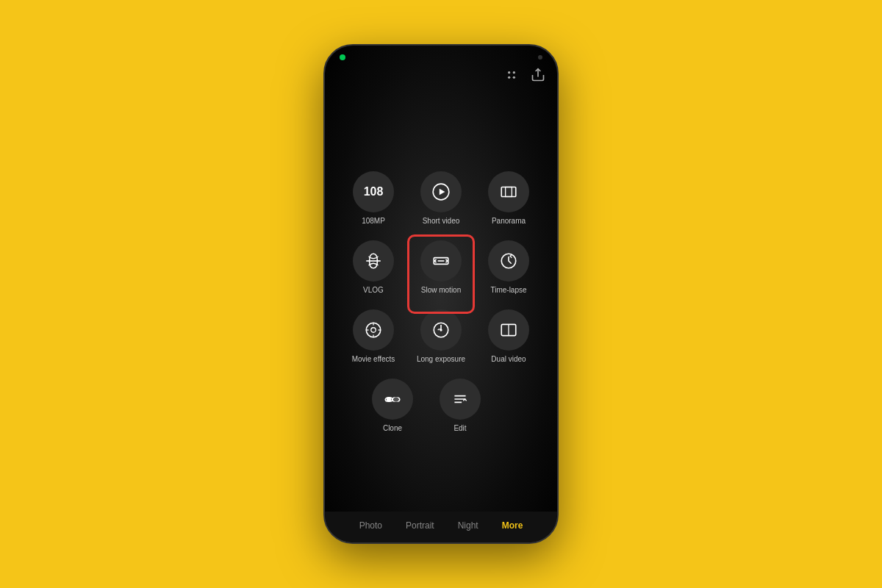 The image size is (882, 588). What do you see at coordinates (343, 57) in the screenshot?
I see `status-indicator` at bounding box center [343, 57].